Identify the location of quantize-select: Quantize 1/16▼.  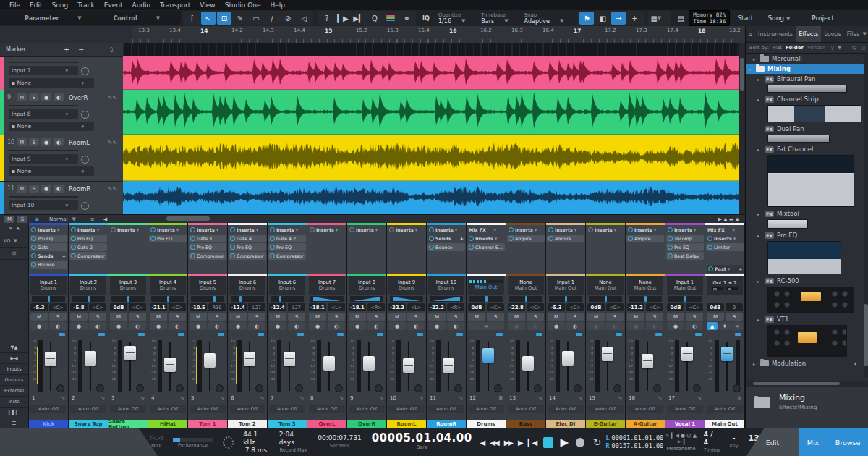
(456, 19).